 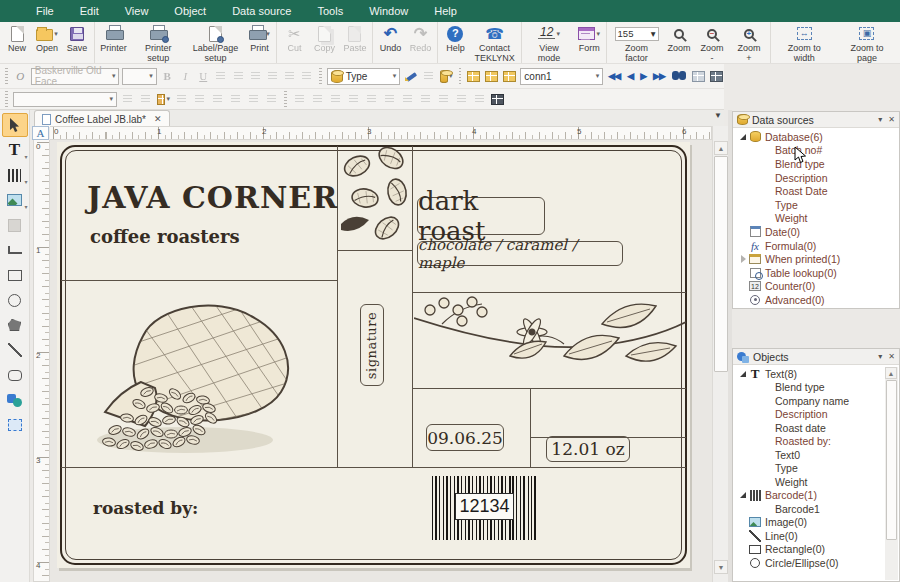 What do you see at coordinates (15, 300) in the screenshot?
I see `ellipse-tool` at bounding box center [15, 300].